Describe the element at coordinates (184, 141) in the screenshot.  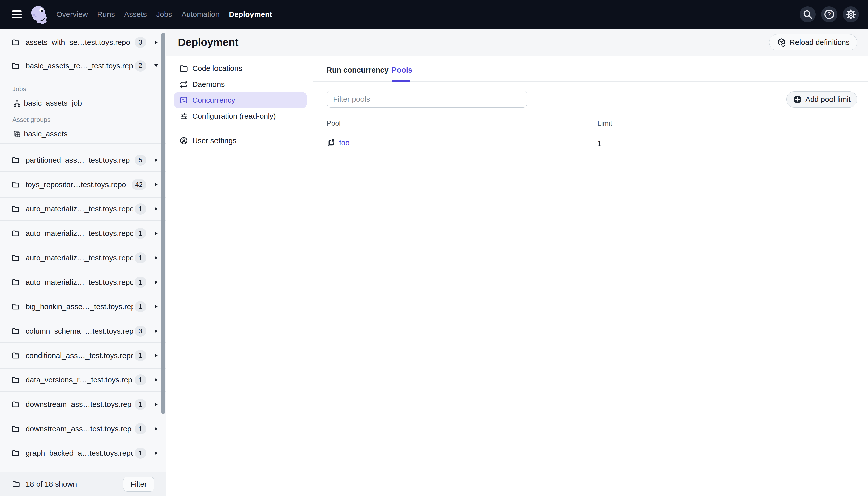
I see `user-icon` at that location.